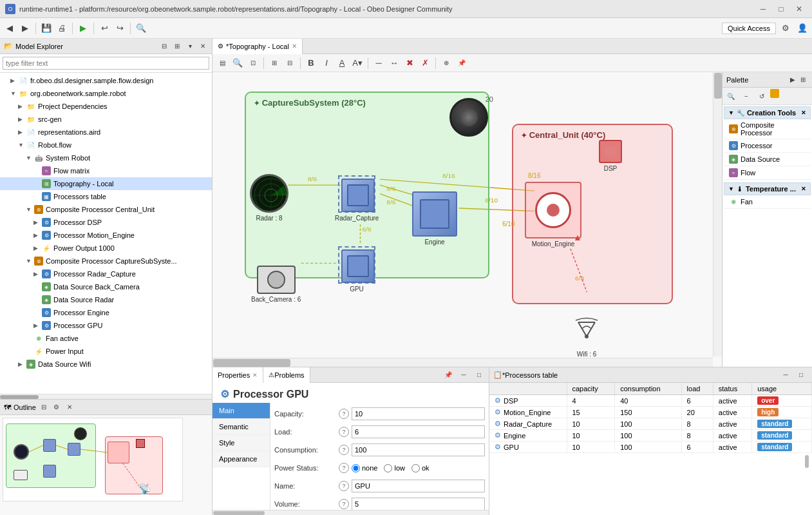  What do you see at coordinates (238, 63) in the screenshot?
I see `ed-zoom-in: 🔍` at bounding box center [238, 63].